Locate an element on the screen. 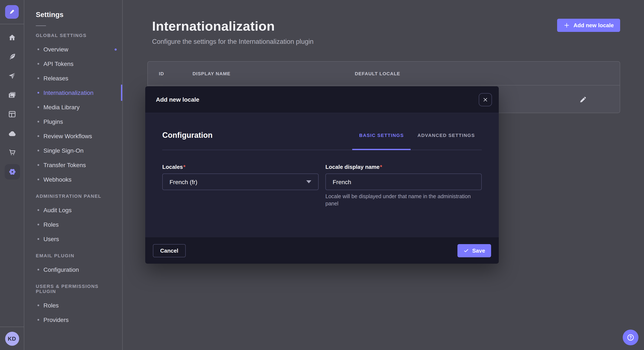 Image resolution: width=644 pixels, height=350 pixels. tab-advanced-settings: ADVANCED SETTINGS is located at coordinates (446, 135).